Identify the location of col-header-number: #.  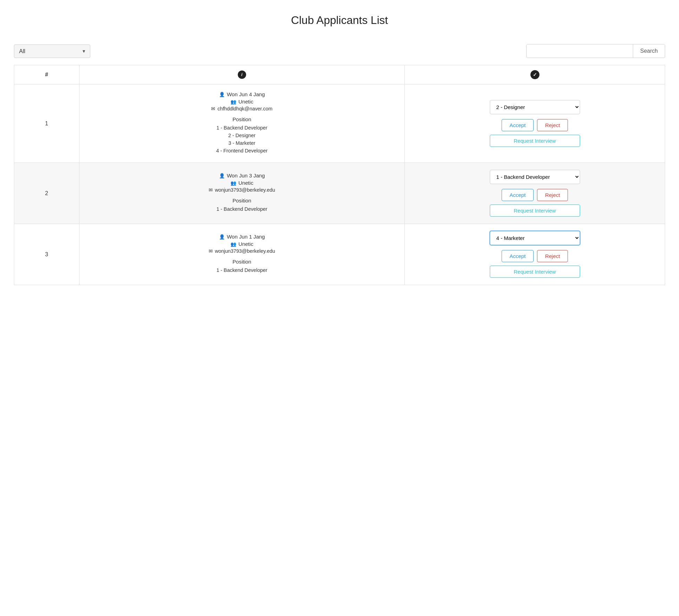
(47, 75).